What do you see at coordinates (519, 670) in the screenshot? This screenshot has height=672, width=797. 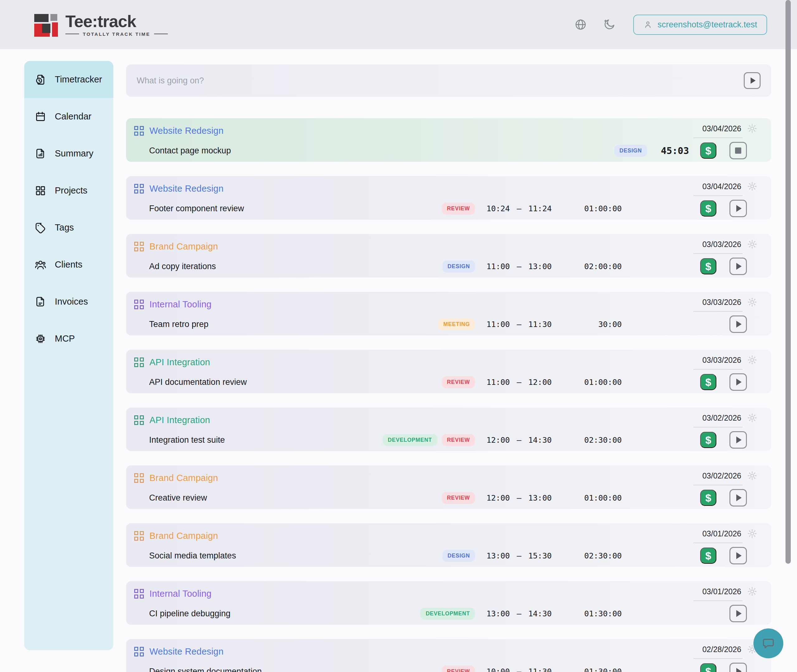 I see `time-range: 10:00–11:30` at bounding box center [519, 670].